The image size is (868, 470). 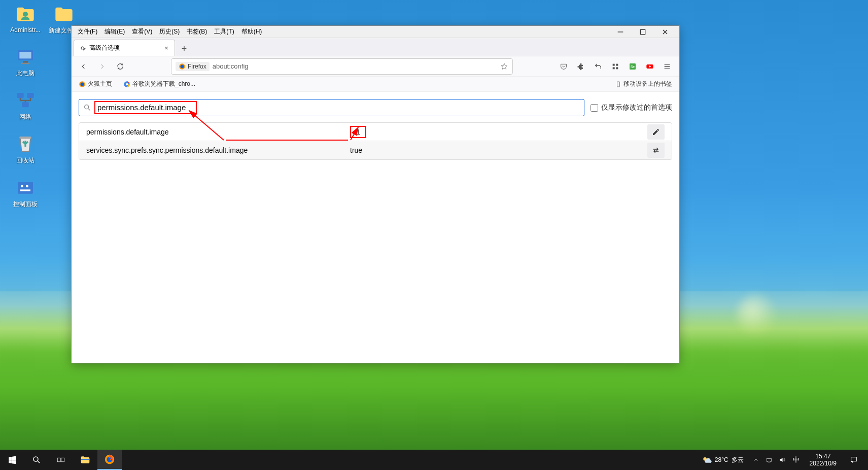 What do you see at coordinates (504, 66) in the screenshot?
I see `bookmark-star-button` at bounding box center [504, 66].